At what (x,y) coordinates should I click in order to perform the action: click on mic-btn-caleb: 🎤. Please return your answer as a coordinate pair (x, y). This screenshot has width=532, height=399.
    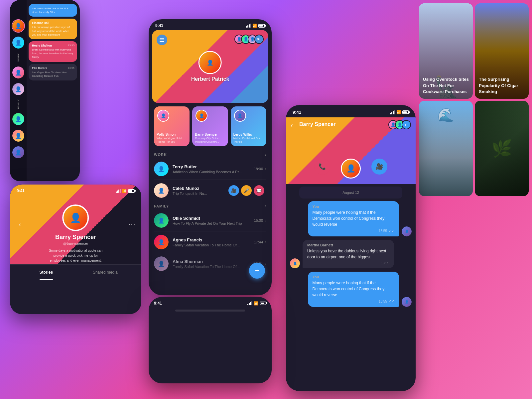
    Looking at the image, I should click on (246, 191).